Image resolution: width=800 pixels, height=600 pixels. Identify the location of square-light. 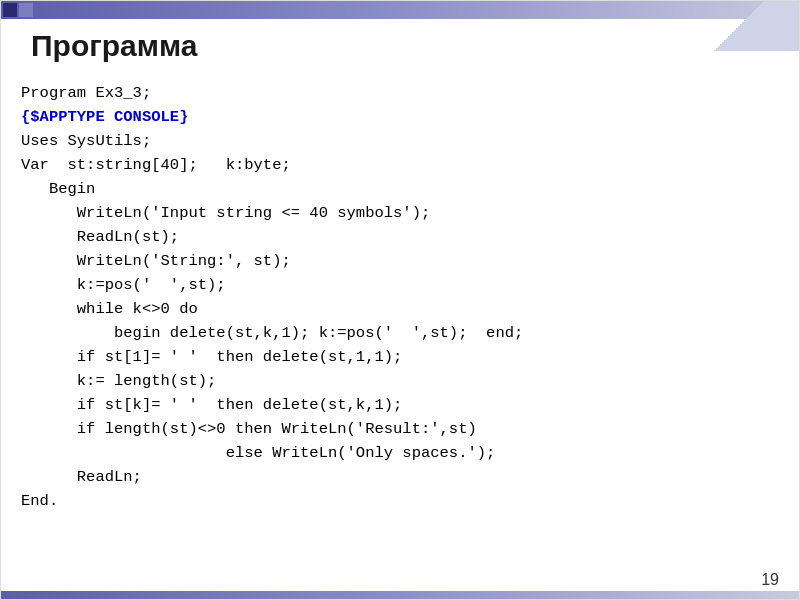
(26, 10).